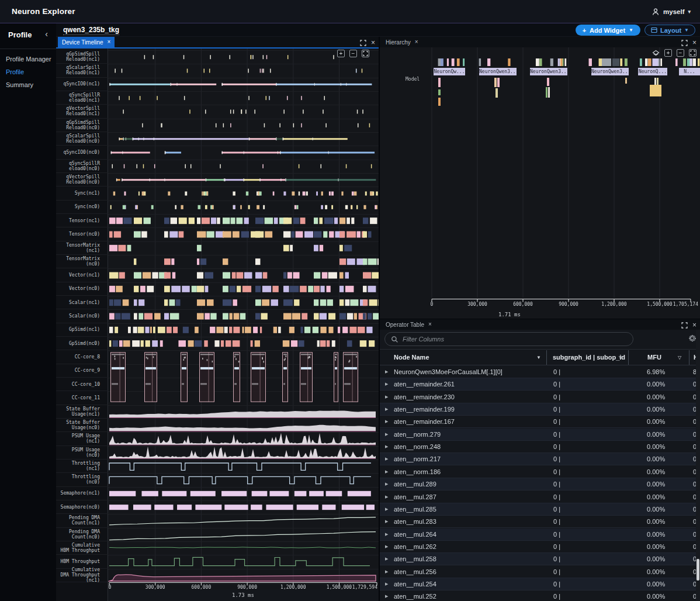  I want to click on table-row: ▶aten__remainder.1990 |0.00%0.0, so click(540, 409).